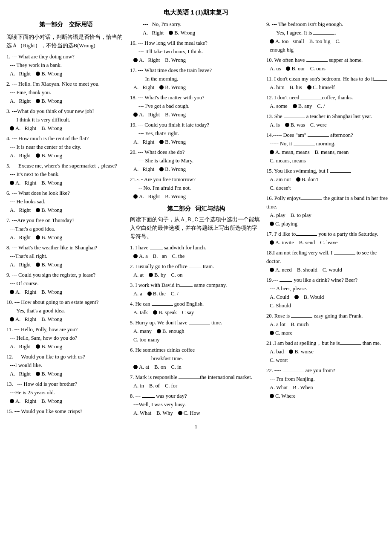  What do you see at coordinates (196, 209) in the screenshot?
I see `part2-title: 第二部分 词汇与结构` at bounding box center [196, 209].